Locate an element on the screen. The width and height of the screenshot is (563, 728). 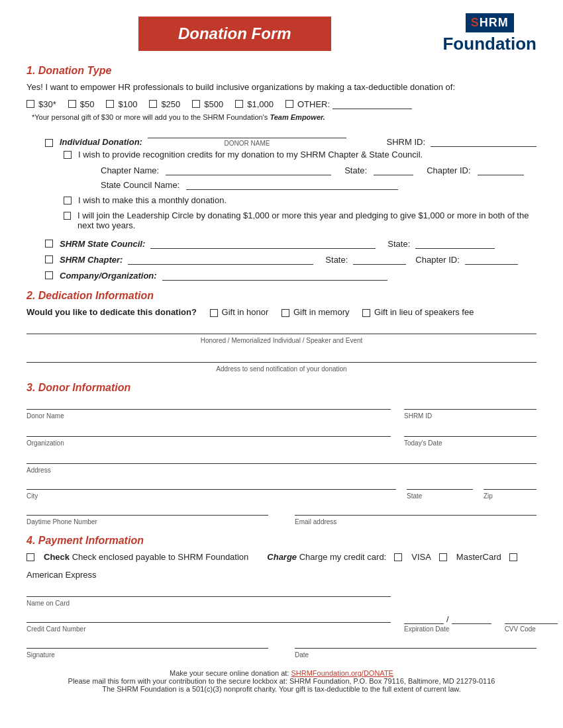
individual-label: Individual Donation: is located at coordinates (101, 142).